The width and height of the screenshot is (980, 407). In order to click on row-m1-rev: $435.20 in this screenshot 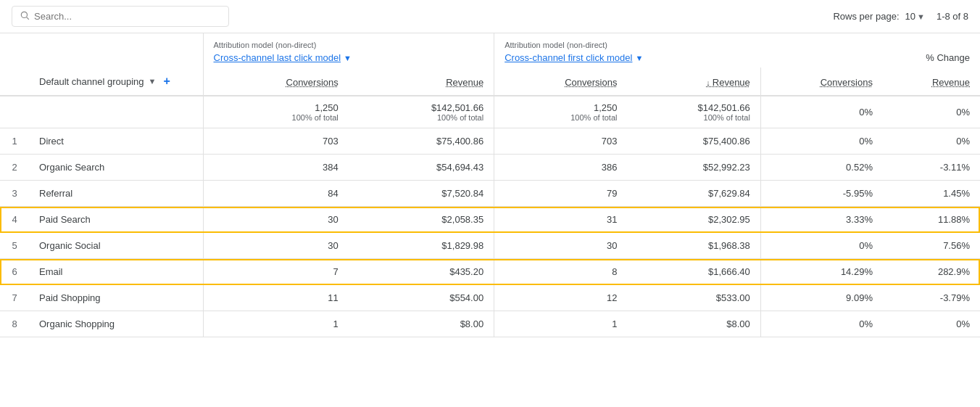, I will do `click(422, 272)`.